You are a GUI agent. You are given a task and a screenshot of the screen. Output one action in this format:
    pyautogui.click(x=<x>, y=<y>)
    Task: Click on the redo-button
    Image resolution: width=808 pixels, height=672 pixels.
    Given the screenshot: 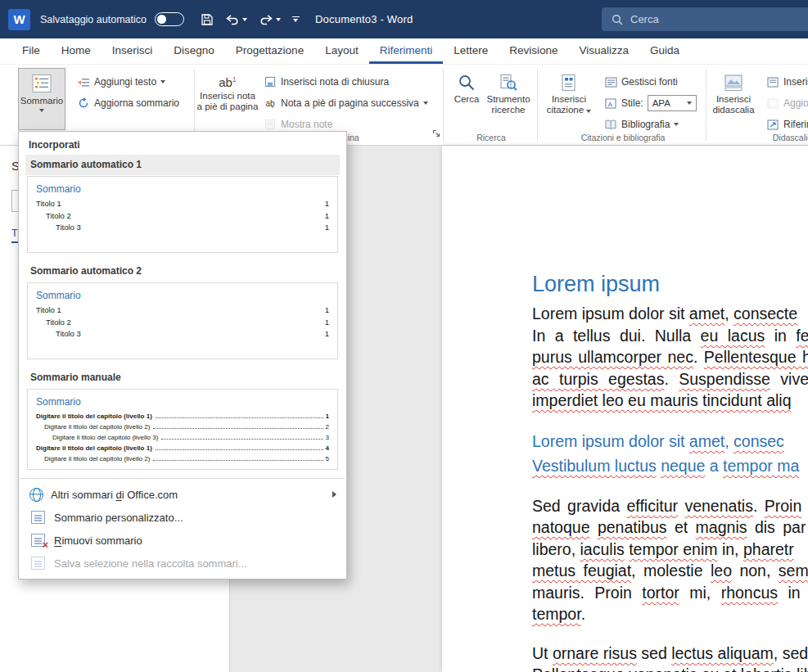 What is the action you would take?
    pyautogui.click(x=270, y=20)
    